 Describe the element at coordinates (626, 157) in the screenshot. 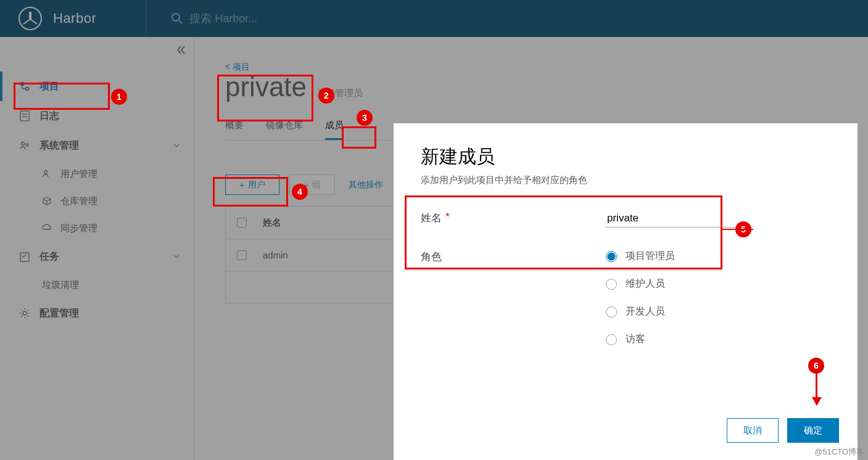

I see `modal-title: 新建成员` at that location.